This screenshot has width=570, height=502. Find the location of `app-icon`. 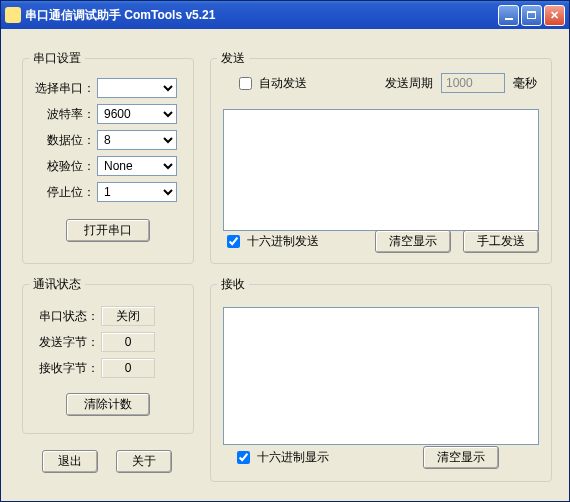

app-icon is located at coordinates (13, 15).